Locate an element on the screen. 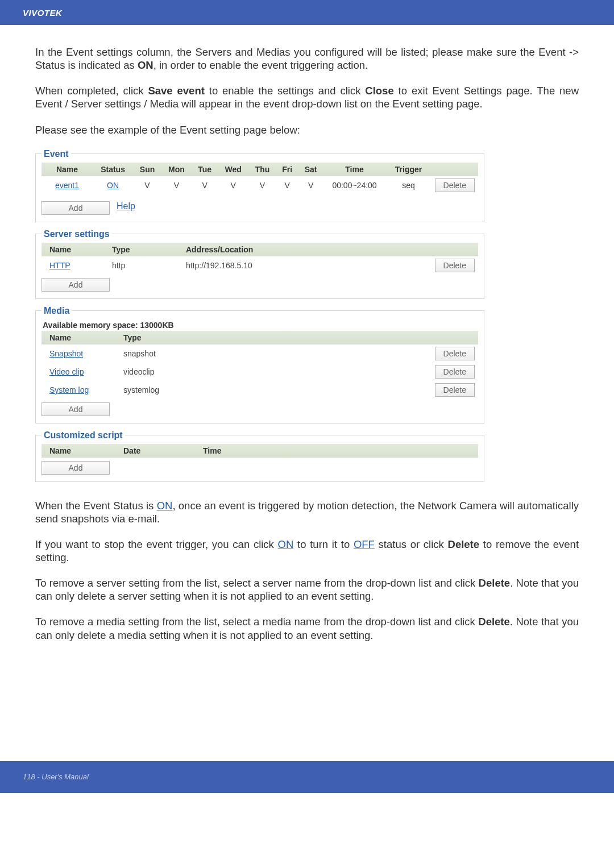 This screenshot has height=868, width=614. para-4: When the Event Status is ON, once an eve… is located at coordinates (307, 512).